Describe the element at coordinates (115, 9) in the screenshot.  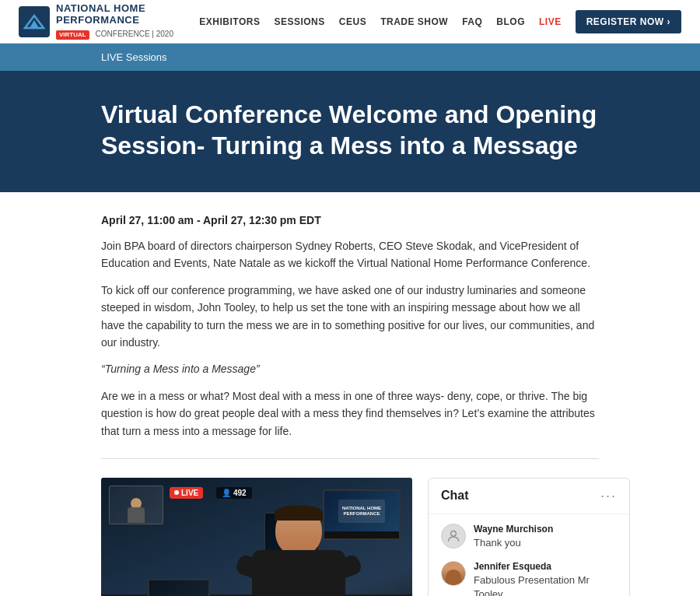
I see `org-name-line1: NATIONAL HOME` at that location.